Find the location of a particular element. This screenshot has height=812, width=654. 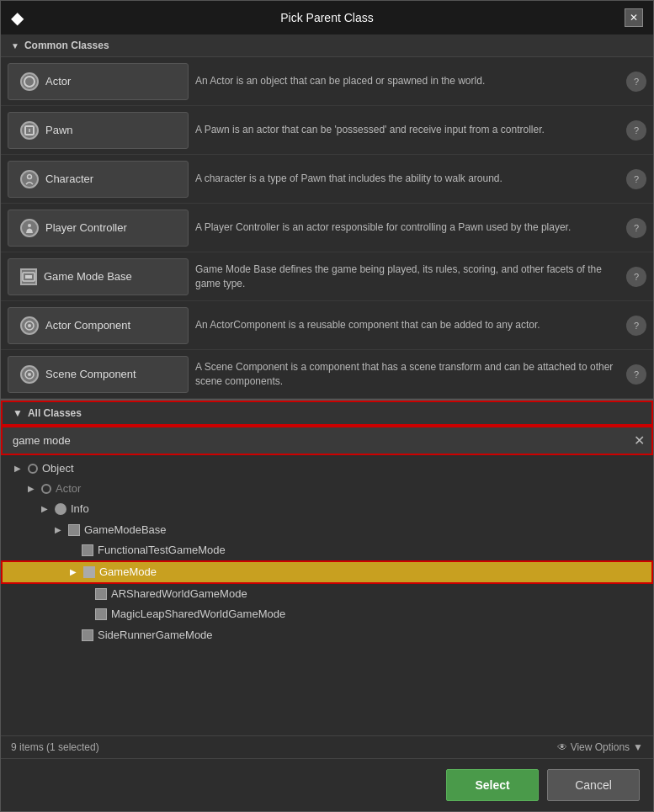

character-help-icon: ? is located at coordinates (636, 179).